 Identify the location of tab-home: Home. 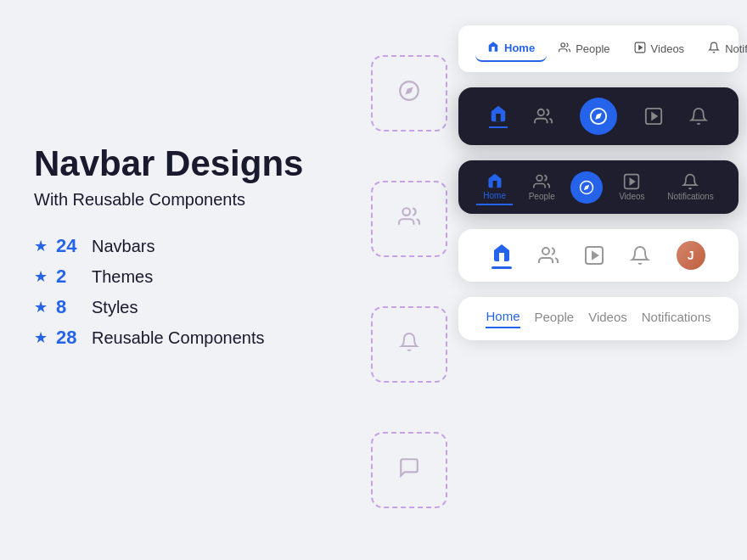
(503, 319).